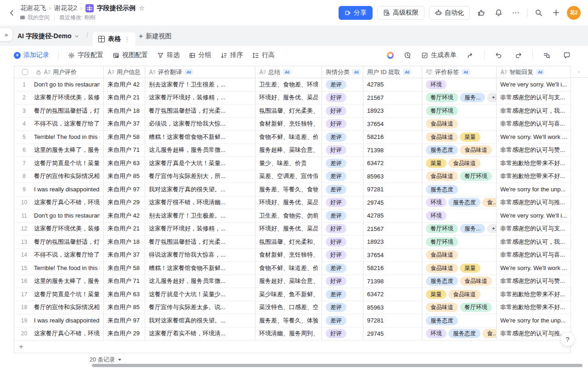 Image resolution: width=588 pixels, height=368 pixels. I want to click on cell-review-translation: 别去这家餐厅！卫生极差。..., so click(187, 216).